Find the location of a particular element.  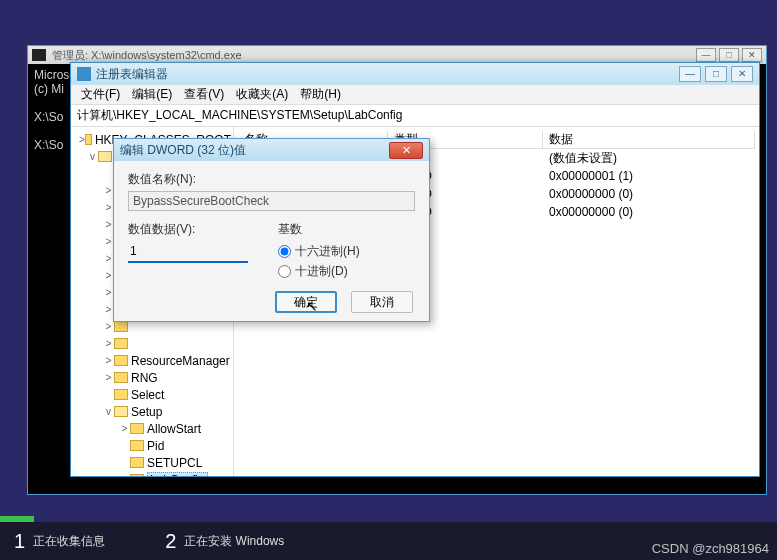

radio-hex: 十六进制(H) is located at coordinates (319, 251).